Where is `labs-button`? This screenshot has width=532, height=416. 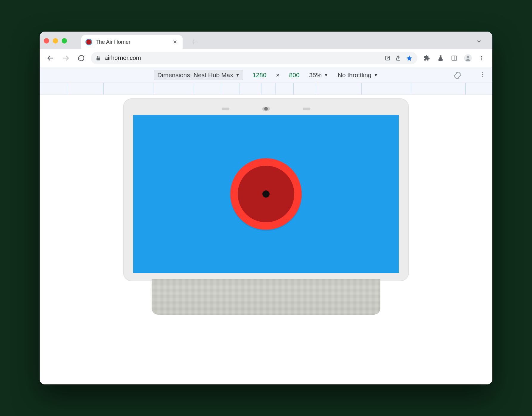 labs-button is located at coordinates (441, 58).